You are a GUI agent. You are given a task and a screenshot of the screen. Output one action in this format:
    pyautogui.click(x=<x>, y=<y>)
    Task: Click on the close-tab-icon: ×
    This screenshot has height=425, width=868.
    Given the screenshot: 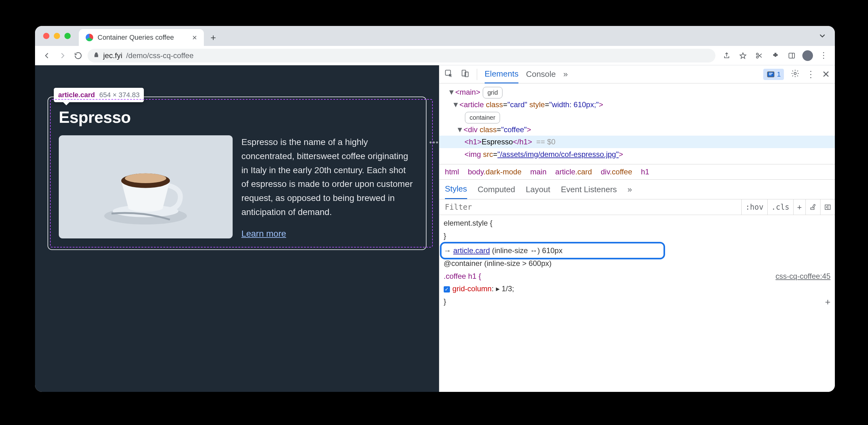 What is the action you would take?
    pyautogui.click(x=195, y=37)
    